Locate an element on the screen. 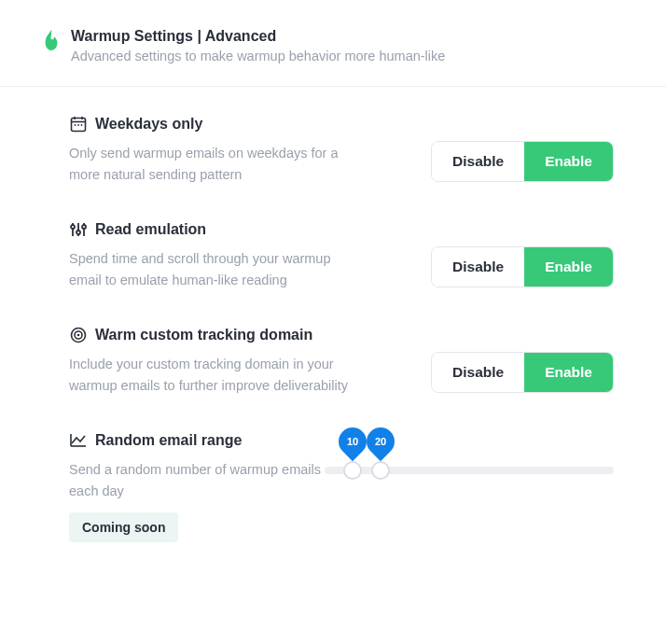 The height and width of the screenshot is (644, 666). page-title: Warmup Settings | Advanced is located at coordinates (257, 36).